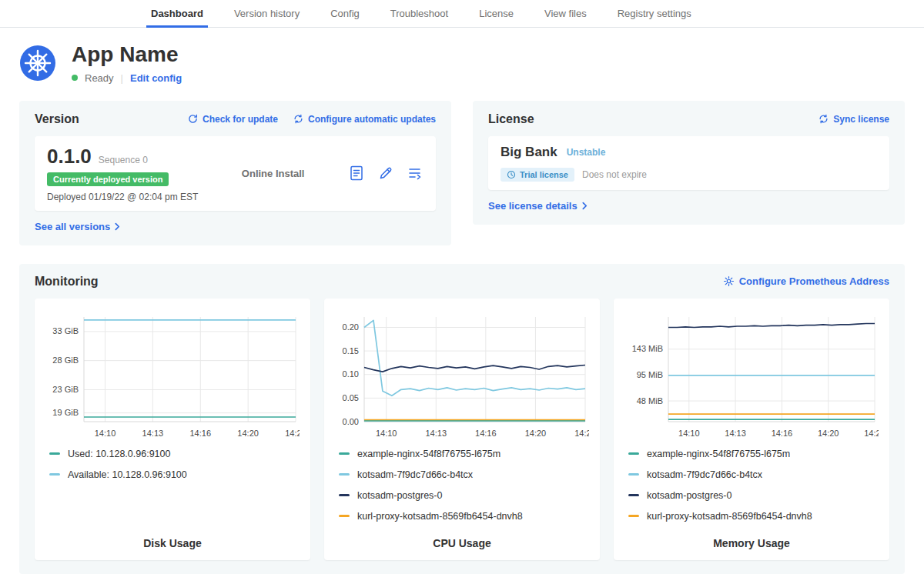 This screenshot has height=574, width=924. What do you see at coordinates (192, 118) in the screenshot?
I see `refresh-icon` at bounding box center [192, 118].